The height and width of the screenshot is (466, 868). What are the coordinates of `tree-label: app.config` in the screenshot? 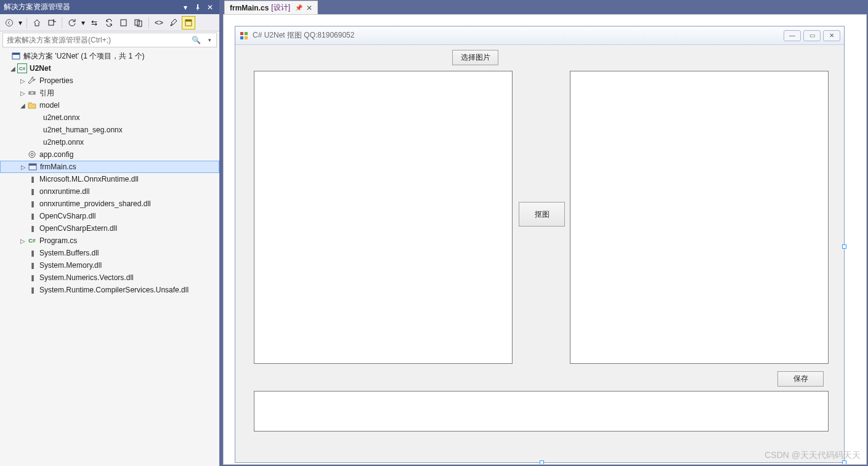 It's located at (57, 155).